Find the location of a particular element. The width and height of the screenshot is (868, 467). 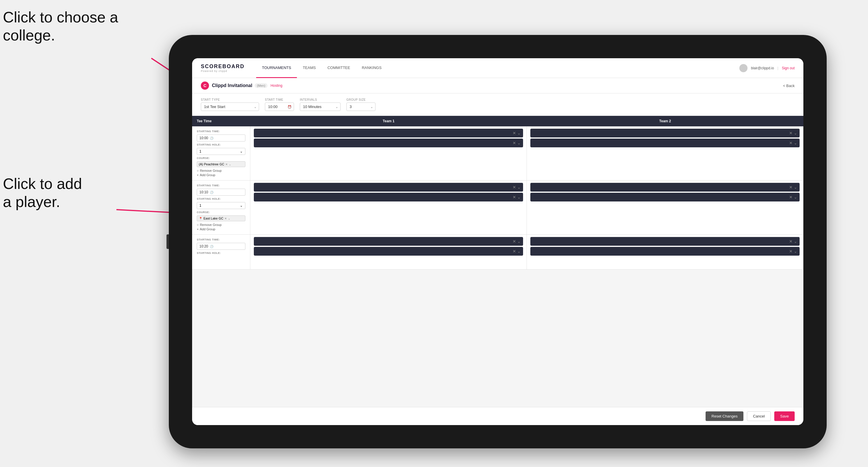

clock-icon-2: 🕐 is located at coordinates (212, 192).